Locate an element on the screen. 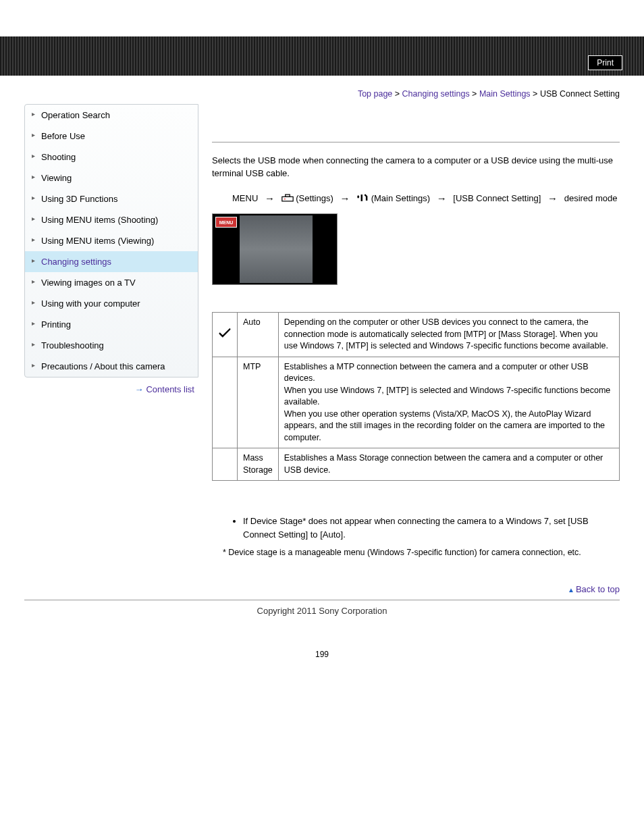 This screenshot has width=644, height=834. sidebar-item: Using MENU items (Shooting) is located at coordinates (111, 220).